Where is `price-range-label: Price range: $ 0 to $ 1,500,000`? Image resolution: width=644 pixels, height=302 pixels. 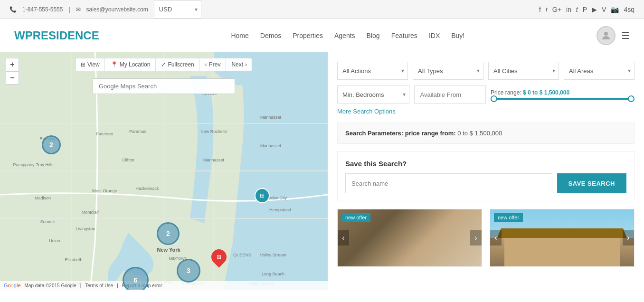 price-range-label: Price range: $ 0 to $ 1,500,000 is located at coordinates (562, 93).